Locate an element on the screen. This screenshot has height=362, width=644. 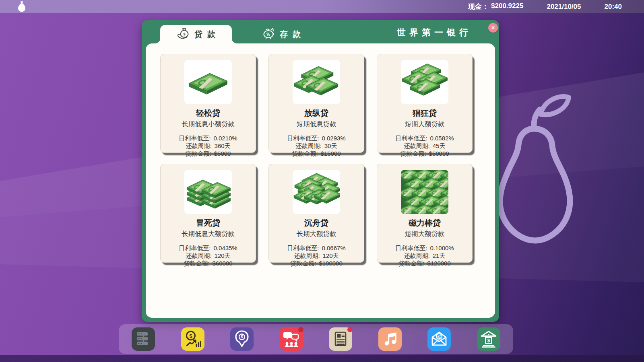
loan-description: 长期低息小额贷款 is located at coordinates (208, 124).